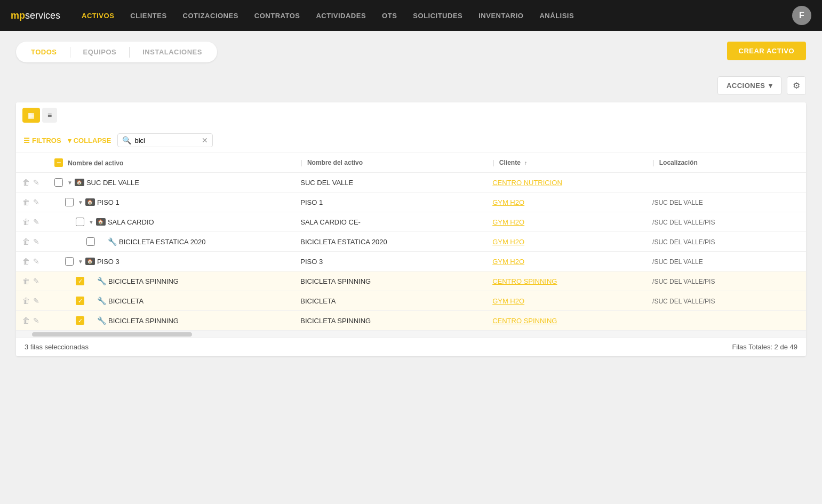 The image size is (822, 504). I want to click on nav-item-contratos: CONTRATOS, so click(277, 16).